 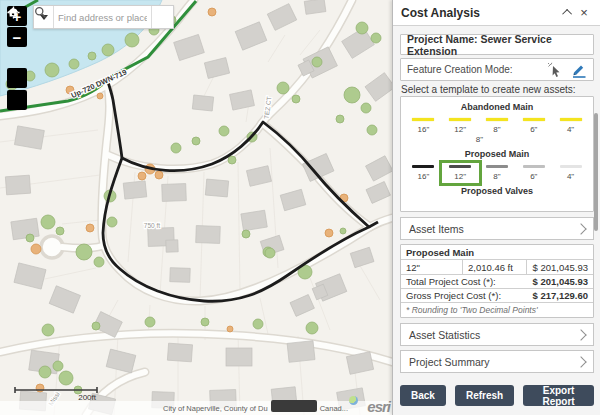 What do you see at coordinates (560, 296) in the screenshot?
I see `gross-cost-value: $ 217,129.60` at bounding box center [560, 296].